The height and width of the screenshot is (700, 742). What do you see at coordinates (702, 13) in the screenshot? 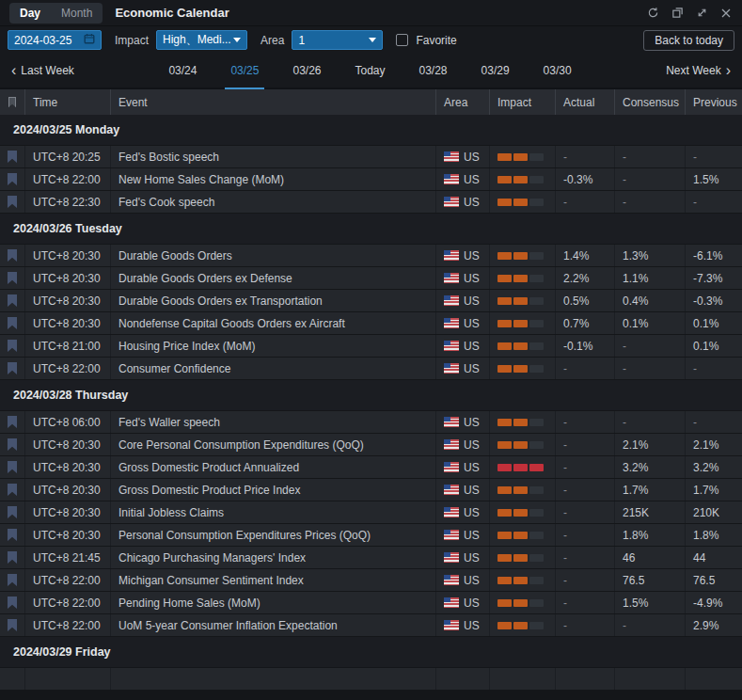
I see `expand-icon` at bounding box center [702, 13].